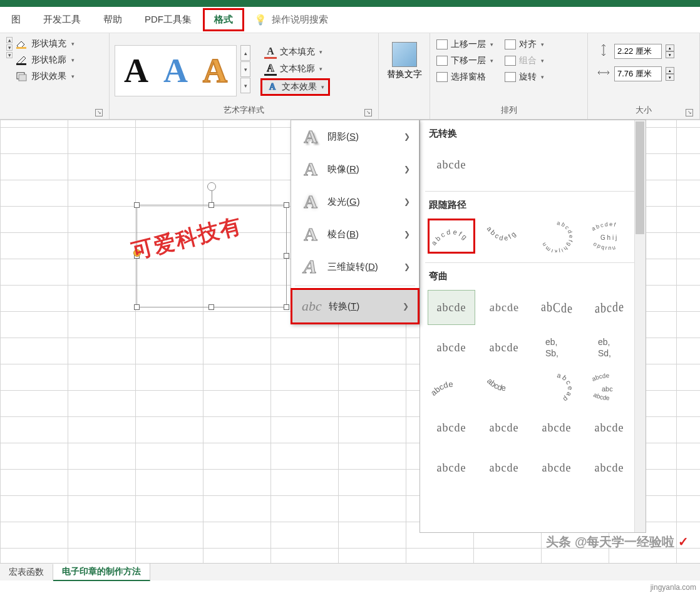  Describe the element at coordinates (45, 60) in the screenshot. I see `shape-outline-button: 形状轮廓 ▾` at that location.